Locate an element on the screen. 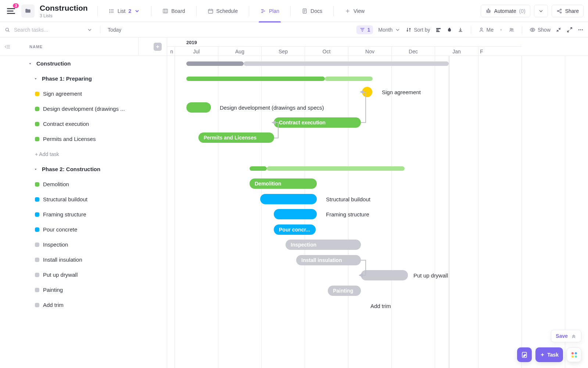  apps-fab is located at coordinates (574, 355).